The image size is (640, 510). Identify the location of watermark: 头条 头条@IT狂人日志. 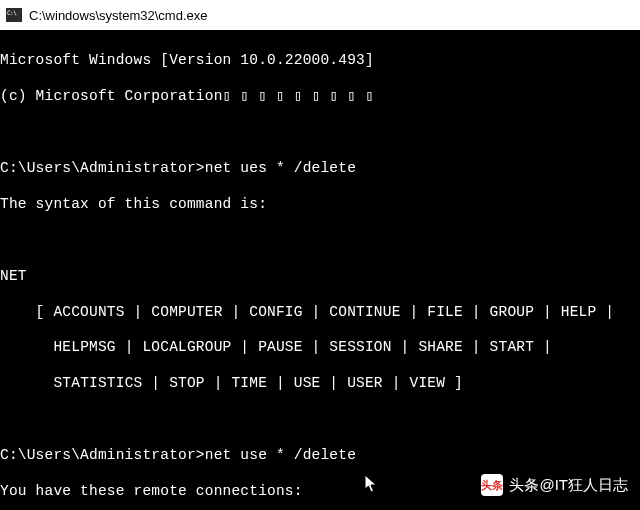
(554, 485).